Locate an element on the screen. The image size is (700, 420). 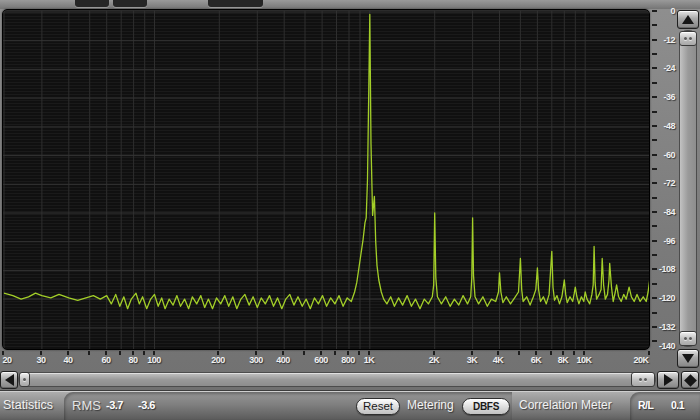
horizontal-zoom-handle-left is located at coordinates (24, 380).